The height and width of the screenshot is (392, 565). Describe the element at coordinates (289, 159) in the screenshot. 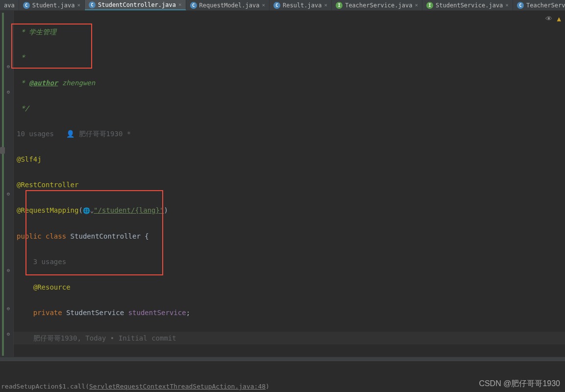

I see `code-line: @Slf4j` at that location.